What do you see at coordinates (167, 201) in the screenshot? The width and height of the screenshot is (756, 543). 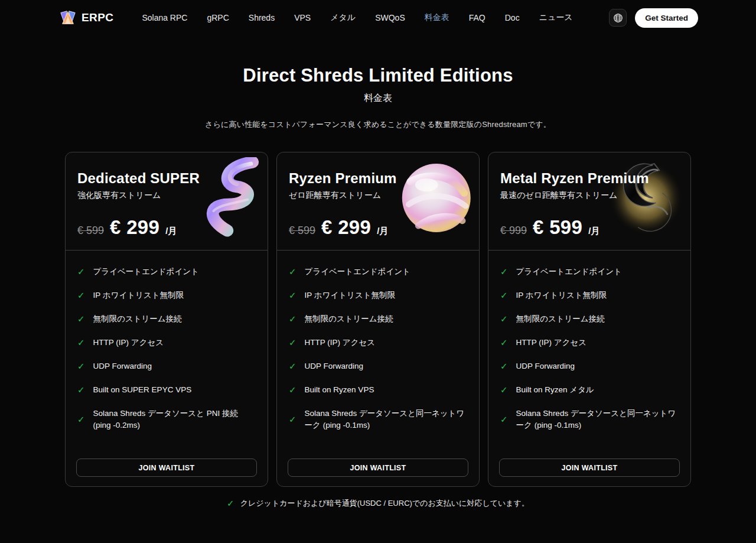 I see `card-header: Dedicated SUPER 強化版専有ストリーム € 599 € 299 /…` at bounding box center [167, 201].